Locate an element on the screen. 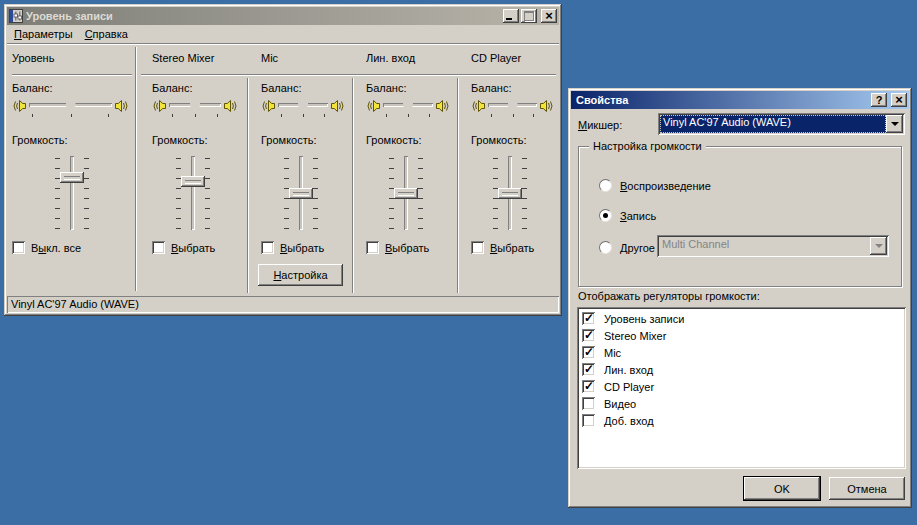 The image size is (917, 525). item-label: Уровень записи is located at coordinates (644, 319).